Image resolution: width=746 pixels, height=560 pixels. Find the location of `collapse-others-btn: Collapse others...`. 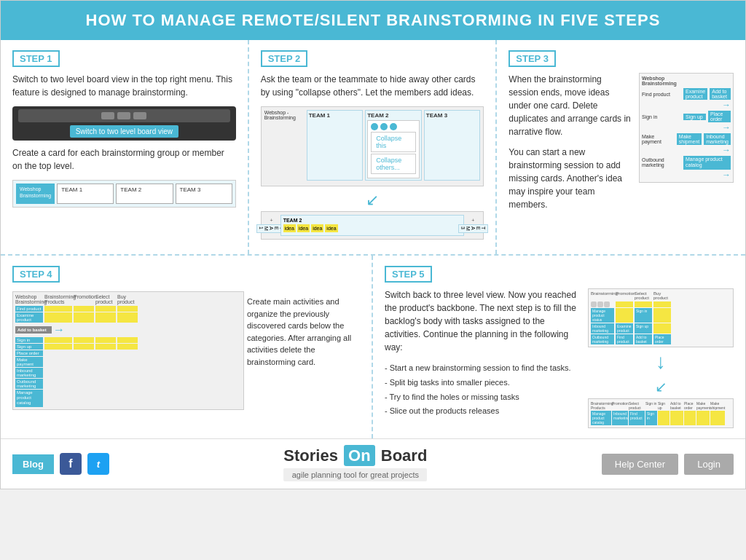

collapse-others-btn: Collapse others... is located at coordinates (393, 164).